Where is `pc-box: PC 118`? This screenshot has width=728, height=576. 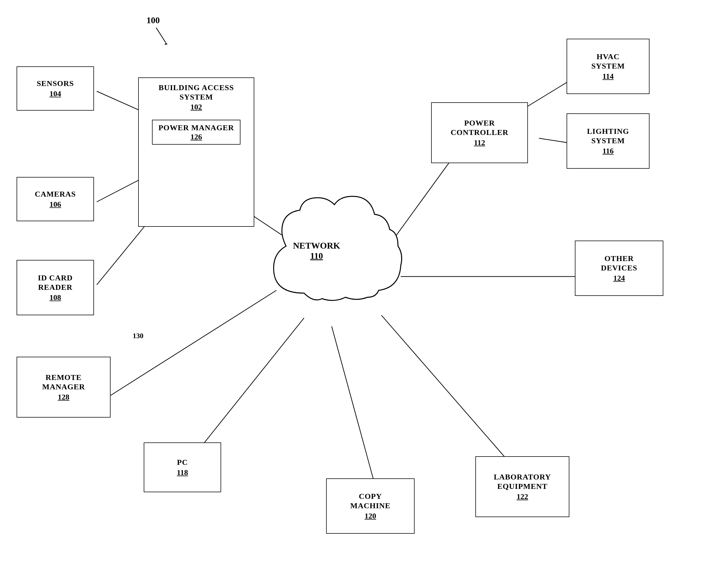 pc-box: PC 118 is located at coordinates (182, 467).